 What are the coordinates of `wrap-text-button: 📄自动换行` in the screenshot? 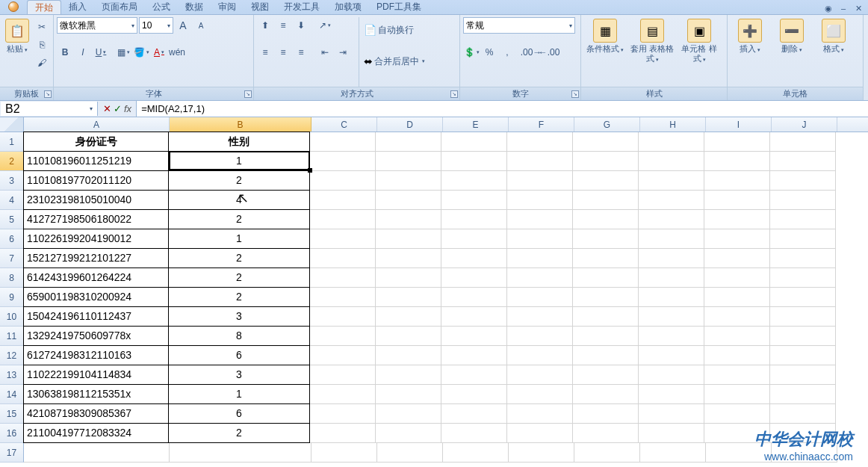 It's located at (394, 30).